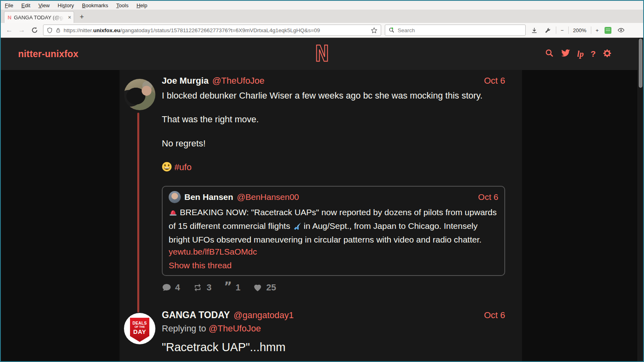 The image size is (644, 362). I want to click on tweet-text: No regrets!, so click(333, 144).